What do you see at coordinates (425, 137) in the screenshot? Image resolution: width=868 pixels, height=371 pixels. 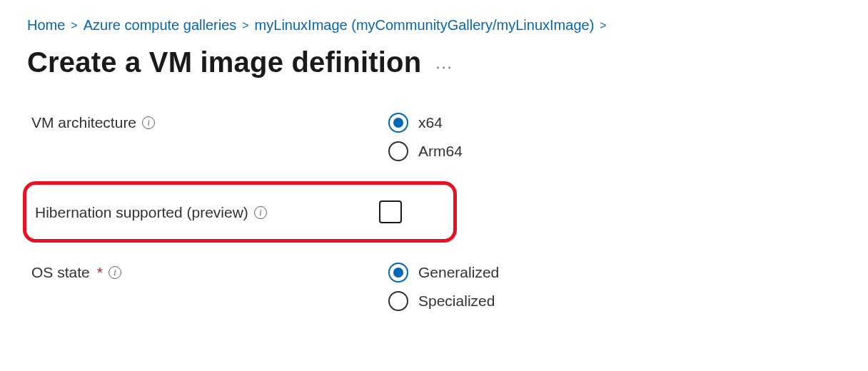 I see `vm-architecture-options: x64 Arm64` at bounding box center [425, 137].